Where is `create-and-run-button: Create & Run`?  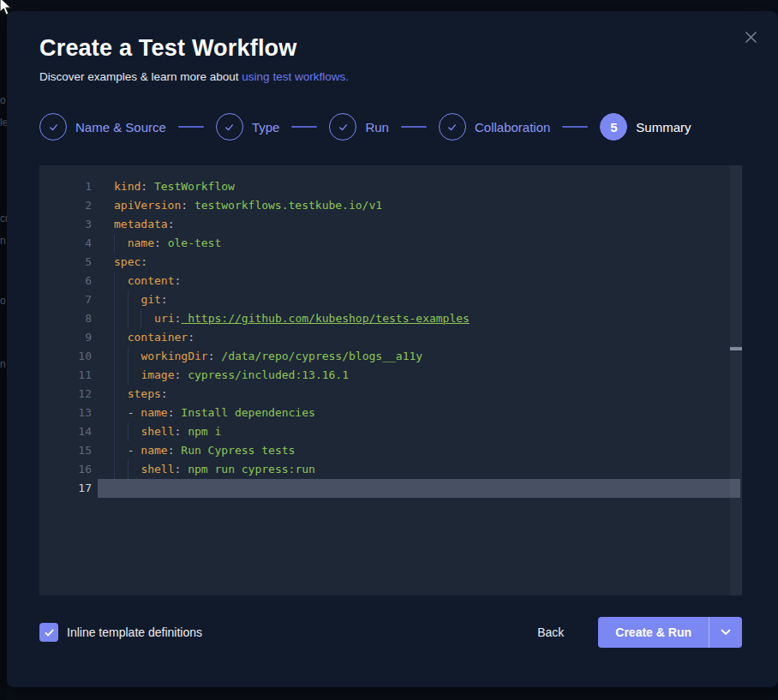 create-and-run-button: Create & Run is located at coordinates (654, 632).